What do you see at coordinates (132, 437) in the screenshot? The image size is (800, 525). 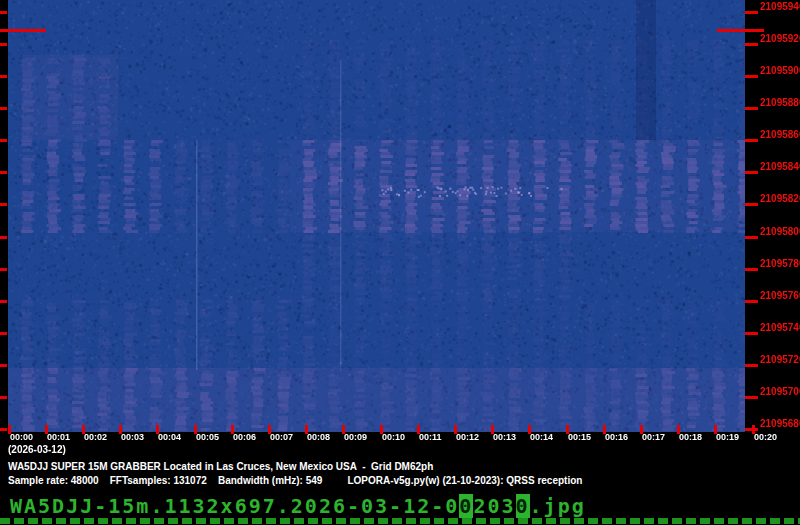 I see `time-label: 00:03` at bounding box center [132, 437].